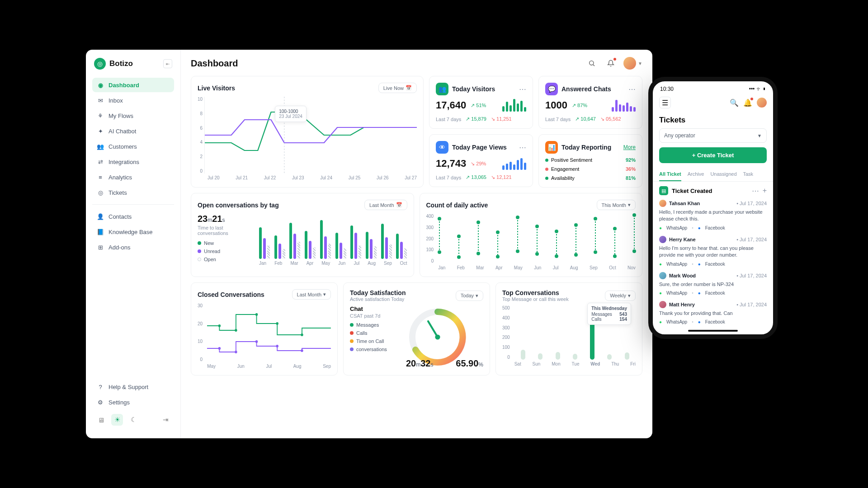 The image size is (868, 488). What do you see at coordinates (120, 177) in the screenshot?
I see `nav-label: Analytics` at bounding box center [120, 177].